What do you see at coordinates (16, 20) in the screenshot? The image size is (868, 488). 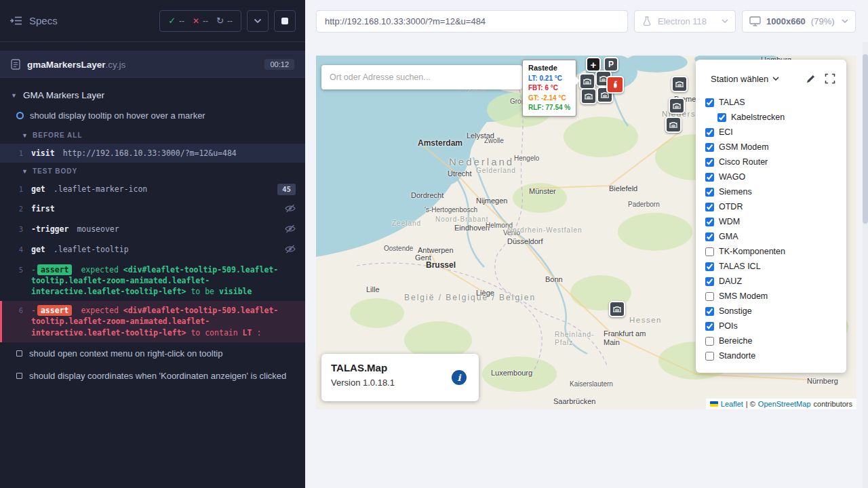 I see `specs-menu-icon` at bounding box center [16, 20].